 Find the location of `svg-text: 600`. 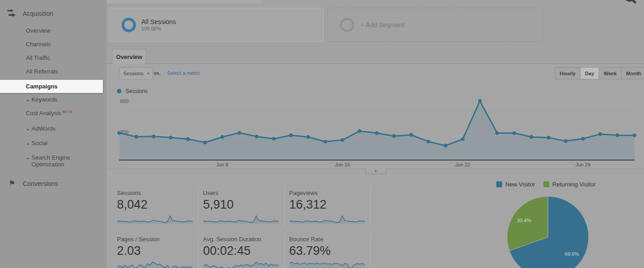

svg-text: 600 is located at coordinates (124, 101).